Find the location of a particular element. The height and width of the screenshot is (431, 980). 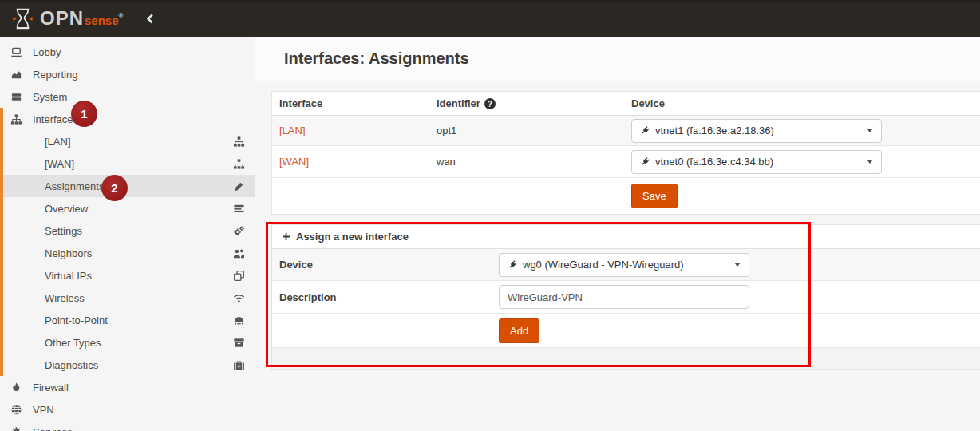

medkit-icon is located at coordinates (239, 366).